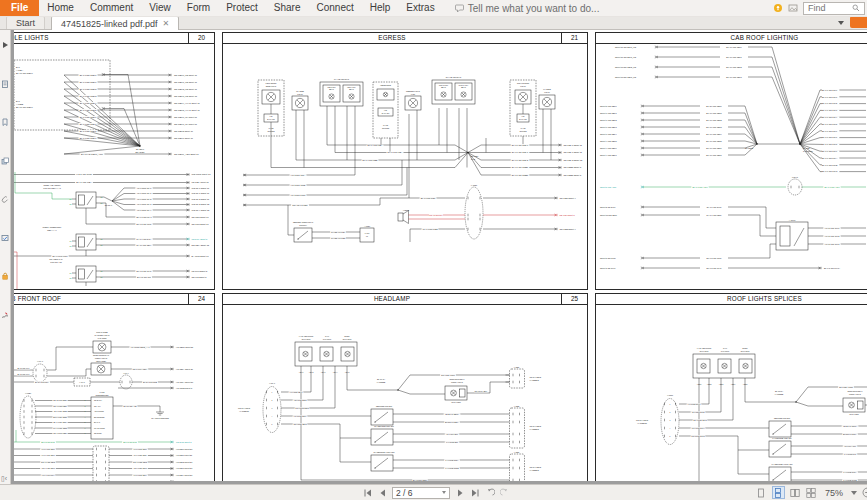 The width and height of the screenshot is (867, 500). What do you see at coordinates (490, 492) in the screenshot?
I see `prev-view-icon` at bounding box center [490, 492].